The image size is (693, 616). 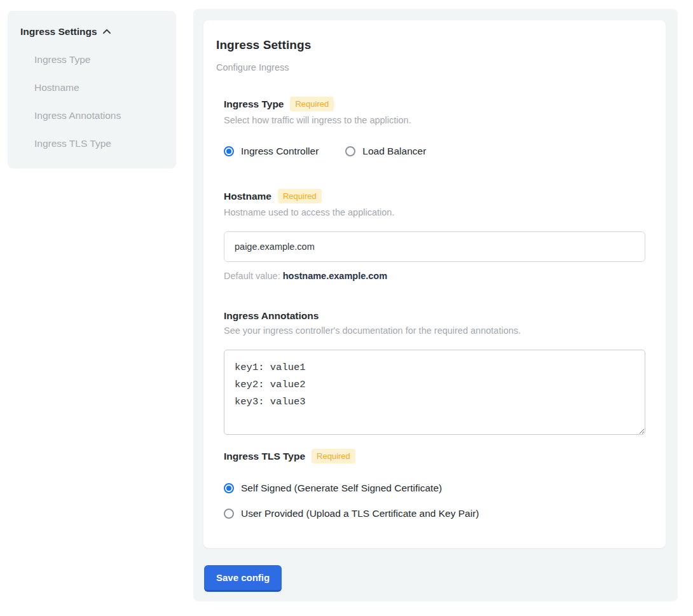 What do you see at coordinates (385, 151) in the screenshot?
I see `radio-option-load-balancer: Load Balancer` at bounding box center [385, 151].